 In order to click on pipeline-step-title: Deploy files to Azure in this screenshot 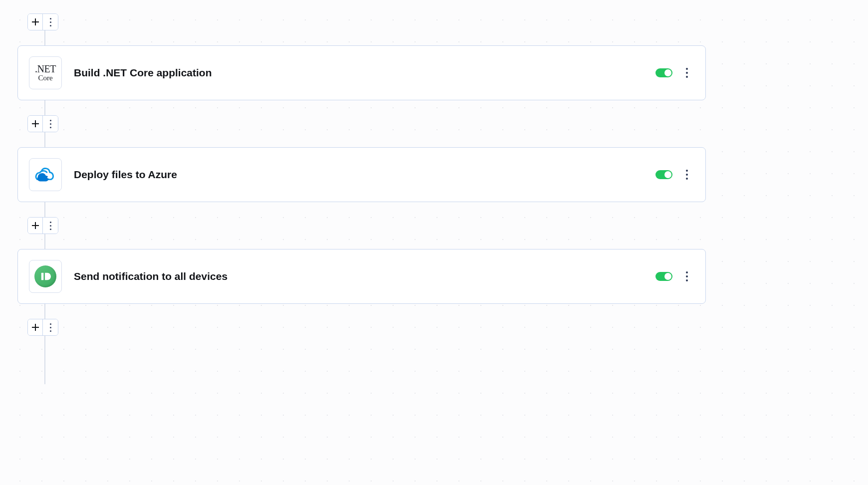, I will do `click(365, 175)`.